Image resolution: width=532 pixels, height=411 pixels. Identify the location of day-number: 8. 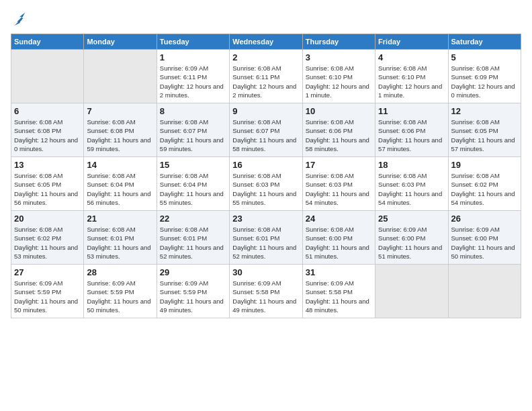
(193, 111).